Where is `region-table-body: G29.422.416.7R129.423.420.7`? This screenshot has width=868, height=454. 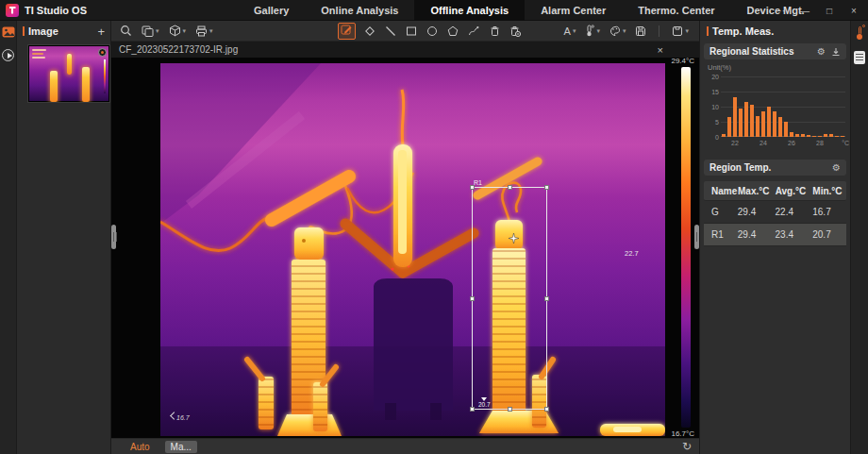 region-table-body: G29.422.416.7R129.423.420.7 is located at coordinates (776, 224).